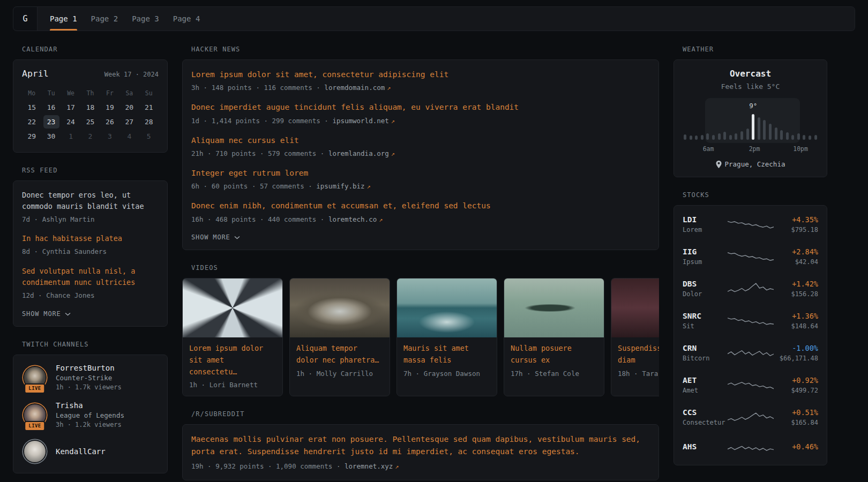  I want to click on stock-row: IIG Ipsum +2.84% $42.04, so click(750, 257).